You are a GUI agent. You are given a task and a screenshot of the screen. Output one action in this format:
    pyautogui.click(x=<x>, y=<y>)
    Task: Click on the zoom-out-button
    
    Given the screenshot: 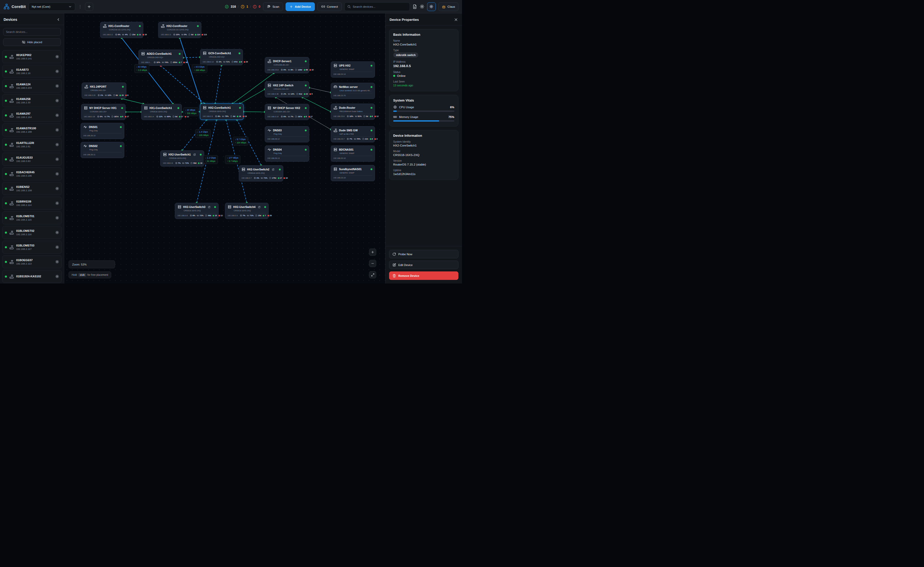 What is the action you would take?
    pyautogui.click(x=373, y=263)
    